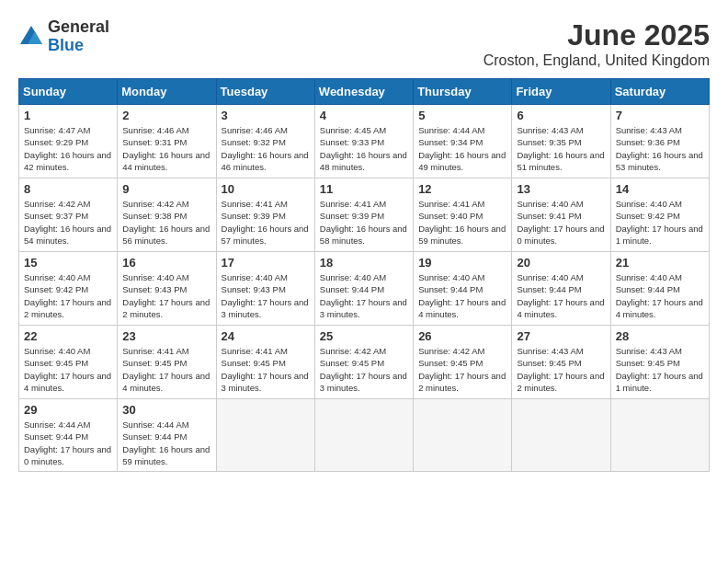 This screenshot has height=563, width=728. Describe the element at coordinates (68, 436) in the screenshot. I see `day-cell: 29 Sunrise: 4:44 AM Sunset: 9:44 PM Dayl…` at that location.